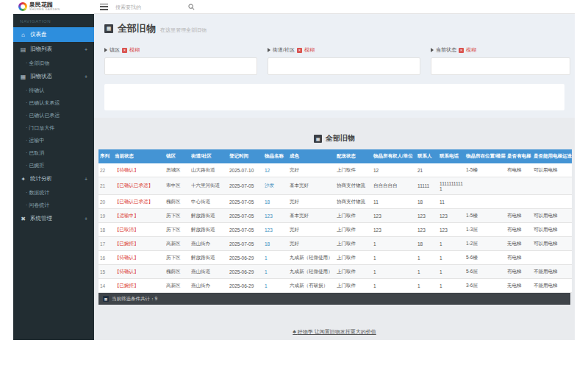 This screenshot has width=588, height=368. Describe the element at coordinates (344, 66) in the screenshot. I see `filter-street-input` at that location.